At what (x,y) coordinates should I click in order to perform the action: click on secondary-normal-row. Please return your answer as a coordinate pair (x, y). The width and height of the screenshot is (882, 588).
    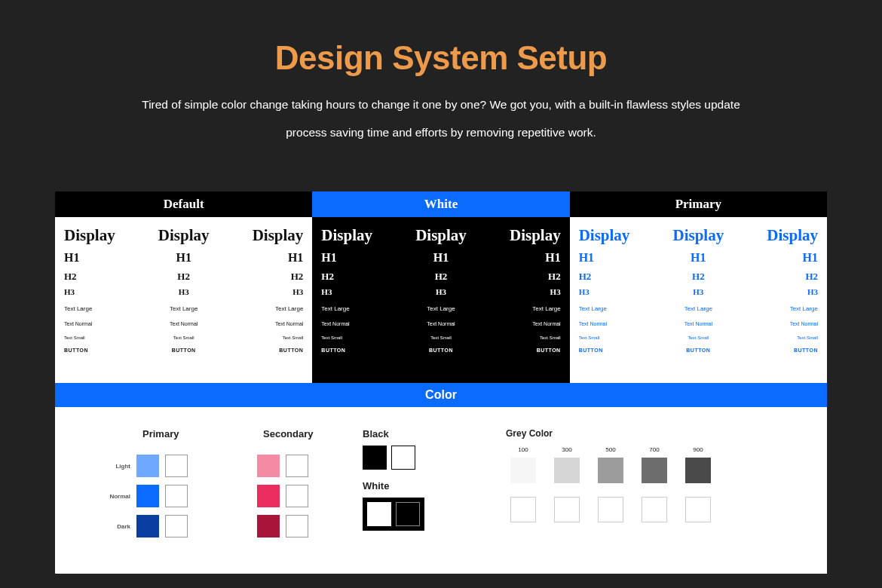
    Looking at the image, I should click on (287, 496).